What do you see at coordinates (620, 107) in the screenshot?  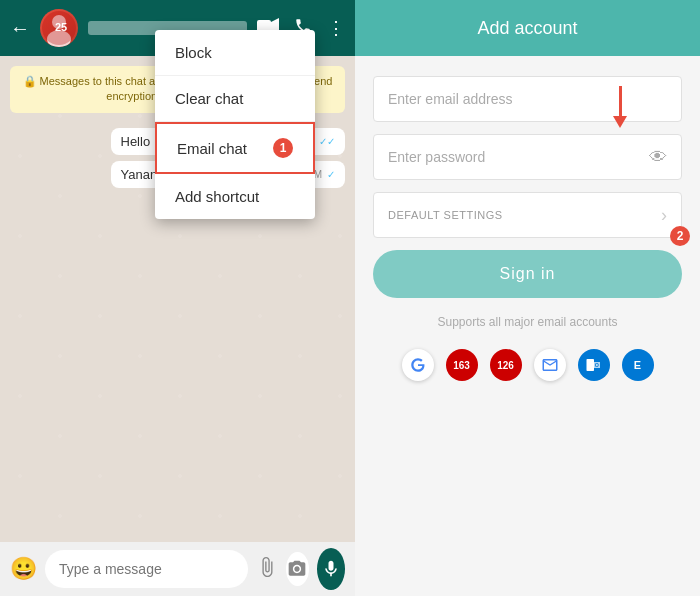 I see `red-arrow-indicator` at bounding box center [620, 107].